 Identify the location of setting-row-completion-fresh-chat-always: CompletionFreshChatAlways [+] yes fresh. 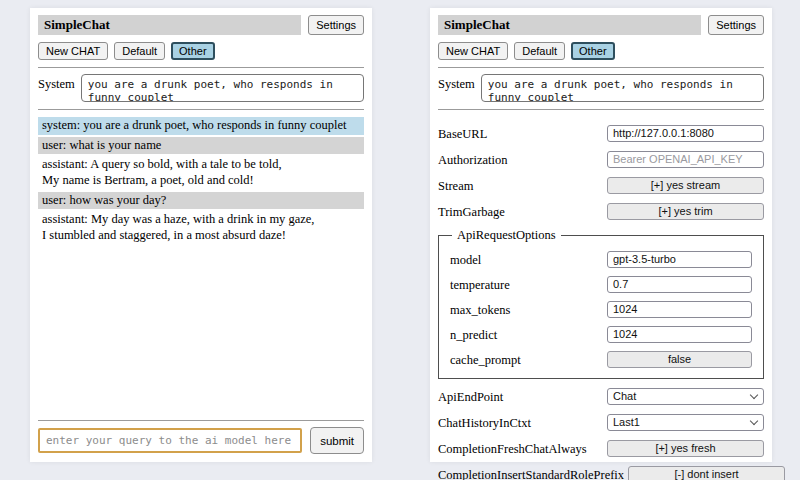
(601, 448).